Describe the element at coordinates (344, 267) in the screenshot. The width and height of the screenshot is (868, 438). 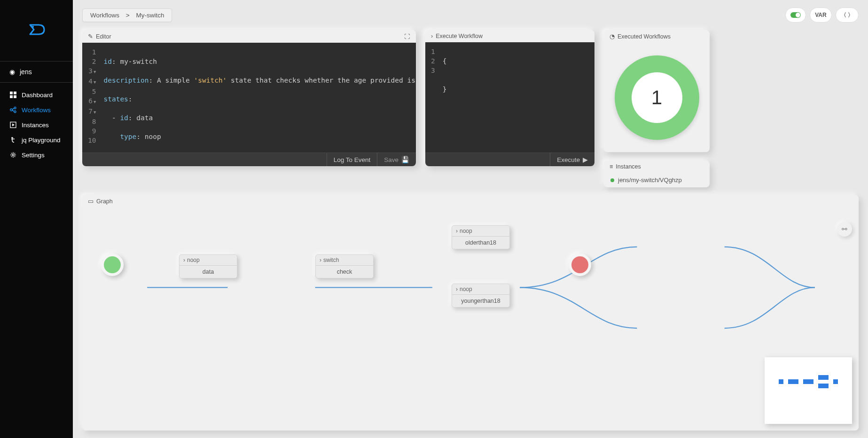
I see `graph-node-check: ›switch check` at that location.